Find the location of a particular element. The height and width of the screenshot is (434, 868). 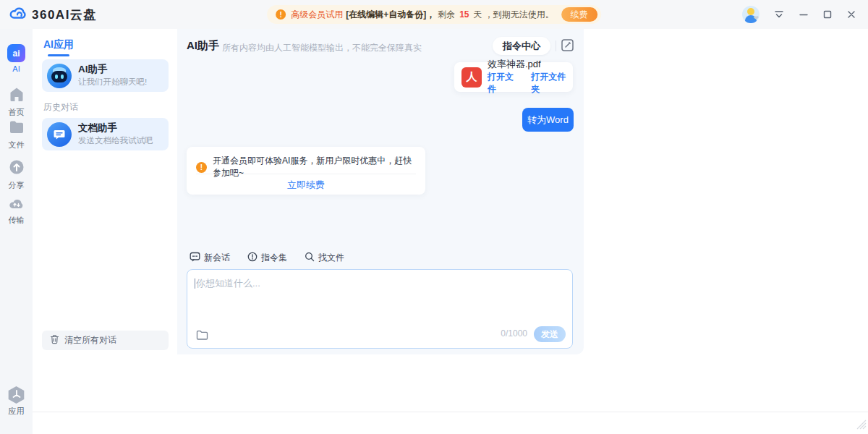

ai-disclaimer: 所有内容均由人工智能模型输出，不能完全保障真实 is located at coordinates (322, 48).